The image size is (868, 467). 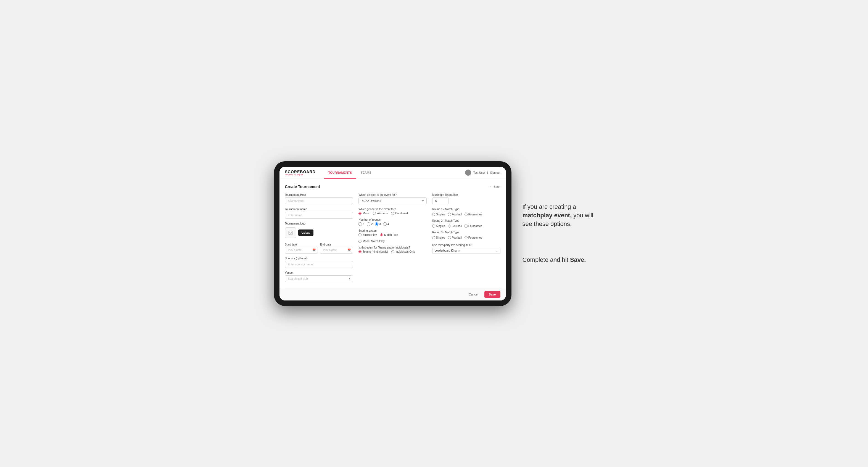 I want to click on sponsor-label: Sponsor (optional), so click(x=319, y=258).